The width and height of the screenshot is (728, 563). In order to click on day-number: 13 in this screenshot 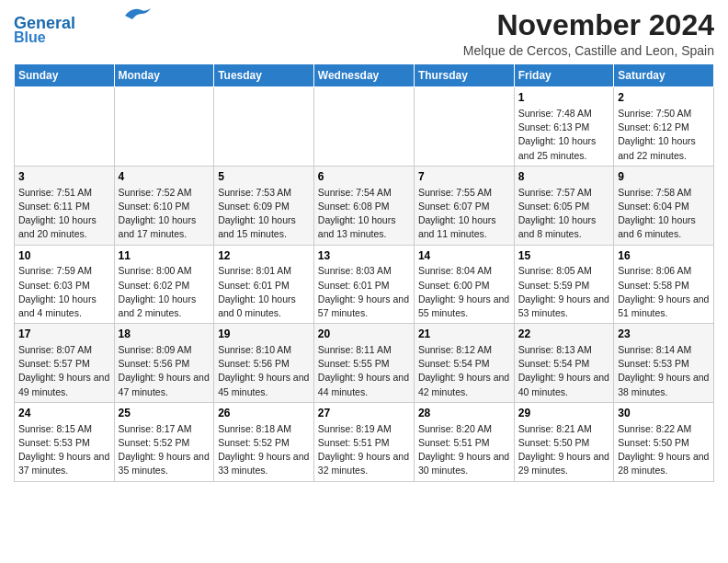, I will do `click(364, 256)`.